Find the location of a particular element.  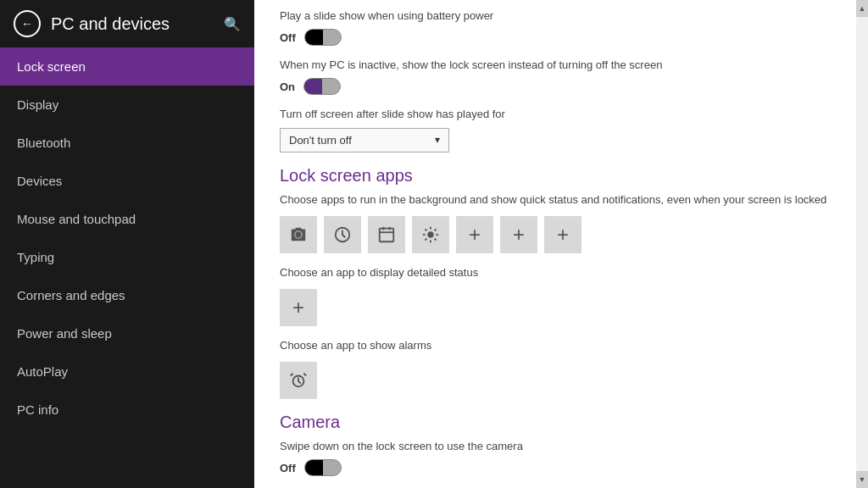

turn-off-screen-dropdown: Don't turn off ▾ is located at coordinates (364, 141).